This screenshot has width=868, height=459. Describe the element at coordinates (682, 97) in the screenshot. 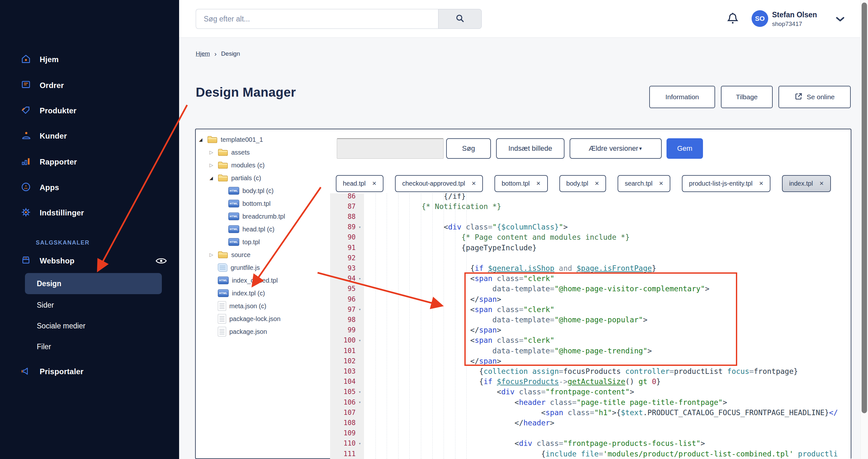

I see `information-button: Information` at that location.